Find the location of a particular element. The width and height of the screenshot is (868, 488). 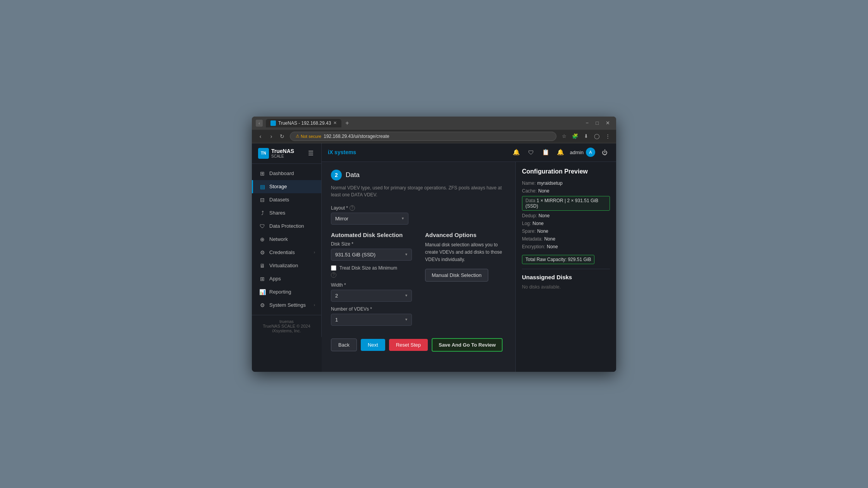

sidebar-item-virtualization: 🖥 Virtualization is located at coordinates (287, 266).